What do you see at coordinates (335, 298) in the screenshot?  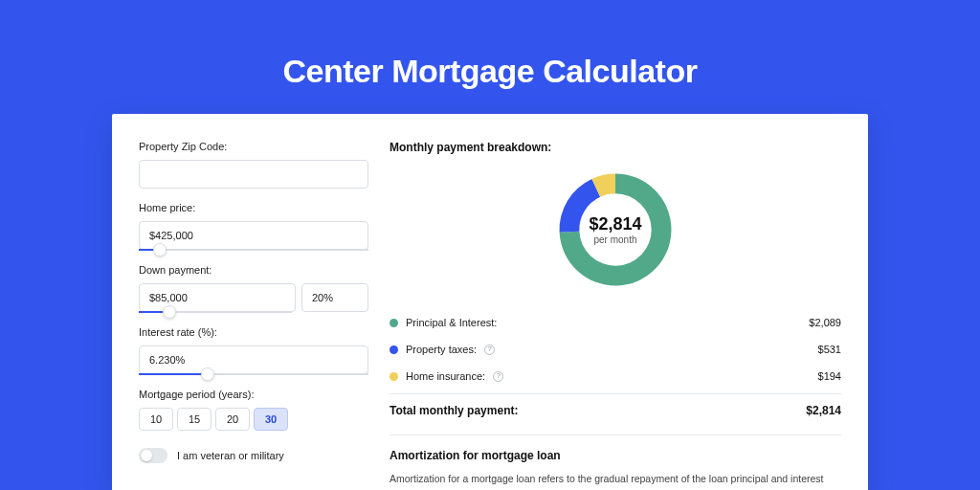 I see `down-percent-input` at bounding box center [335, 298].